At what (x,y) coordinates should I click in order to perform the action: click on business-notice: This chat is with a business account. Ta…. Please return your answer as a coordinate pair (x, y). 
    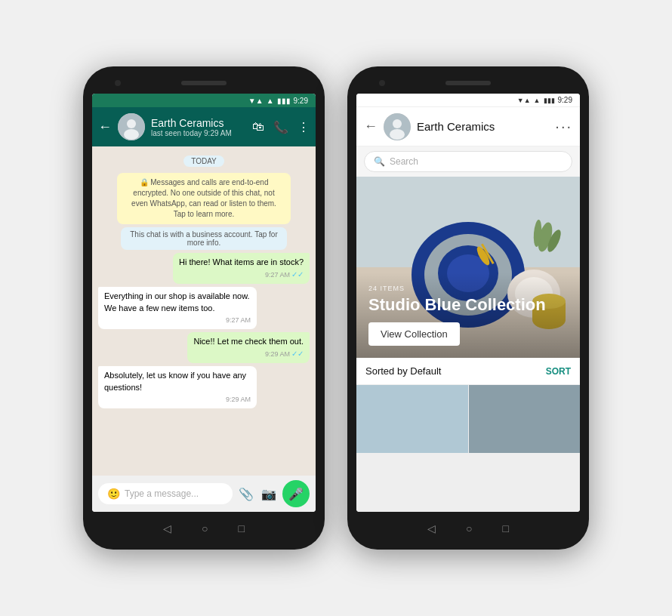
    Looking at the image, I should click on (204, 239).